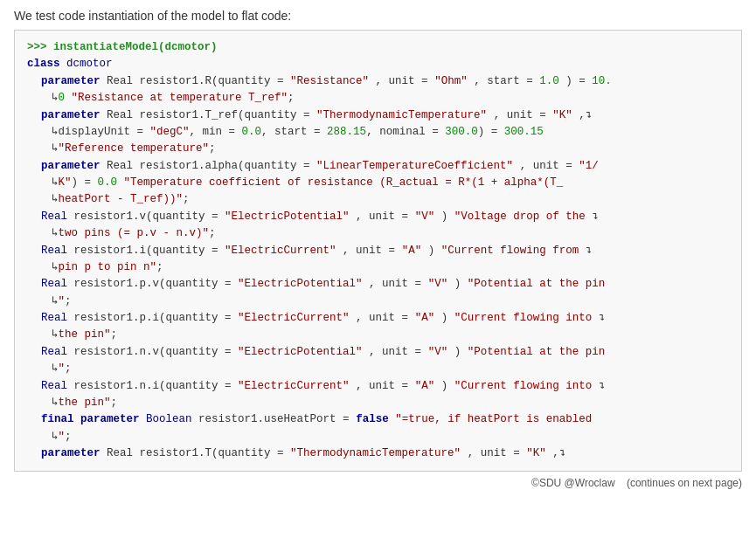  What do you see at coordinates (378, 267) in the screenshot?
I see `code-line-i-cont: ↳pin p to pin n";` at bounding box center [378, 267].